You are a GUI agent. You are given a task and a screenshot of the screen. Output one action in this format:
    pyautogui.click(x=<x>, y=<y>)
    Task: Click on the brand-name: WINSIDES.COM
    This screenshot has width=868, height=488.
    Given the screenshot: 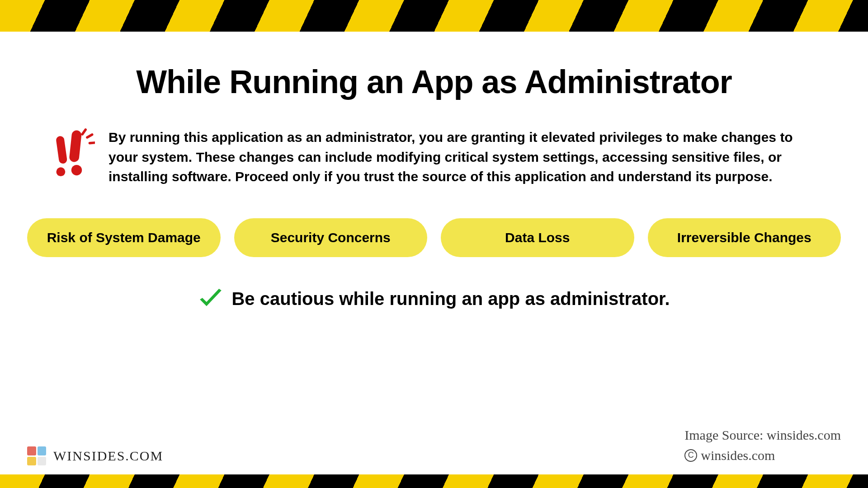 What is the action you would take?
    pyautogui.click(x=108, y=456)
    